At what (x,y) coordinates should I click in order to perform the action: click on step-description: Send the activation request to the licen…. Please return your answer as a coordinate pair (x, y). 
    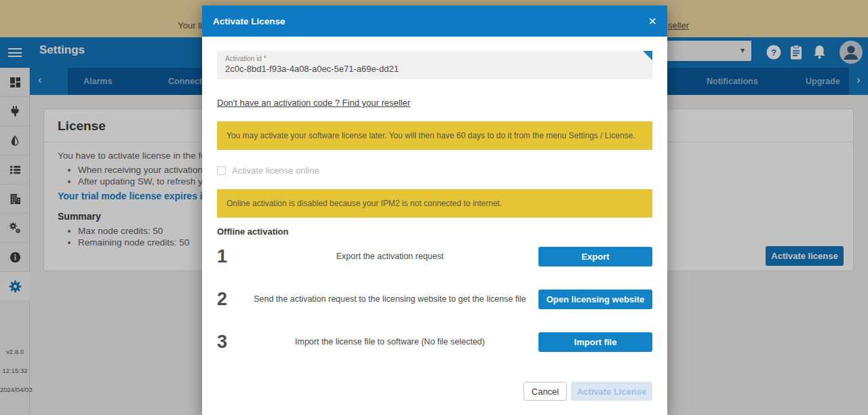
    Looking at the image, I should click on (390, 299).